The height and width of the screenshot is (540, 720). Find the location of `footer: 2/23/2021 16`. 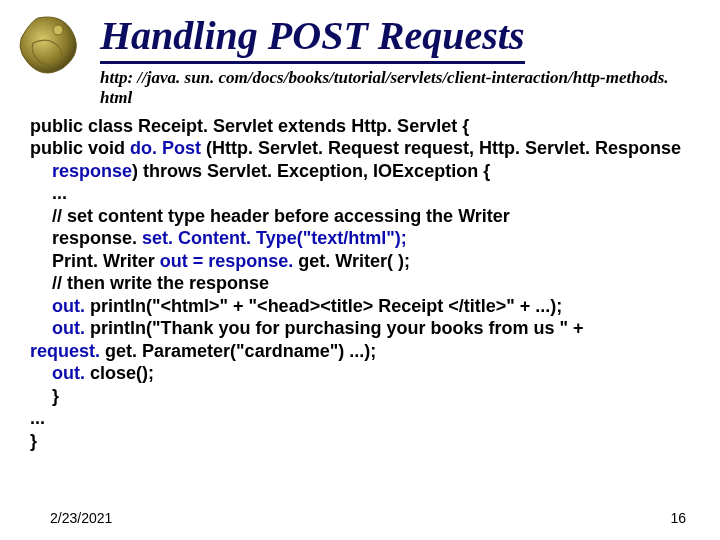

footer: 2/23/2021 16 is located at coordinates (368, 518).